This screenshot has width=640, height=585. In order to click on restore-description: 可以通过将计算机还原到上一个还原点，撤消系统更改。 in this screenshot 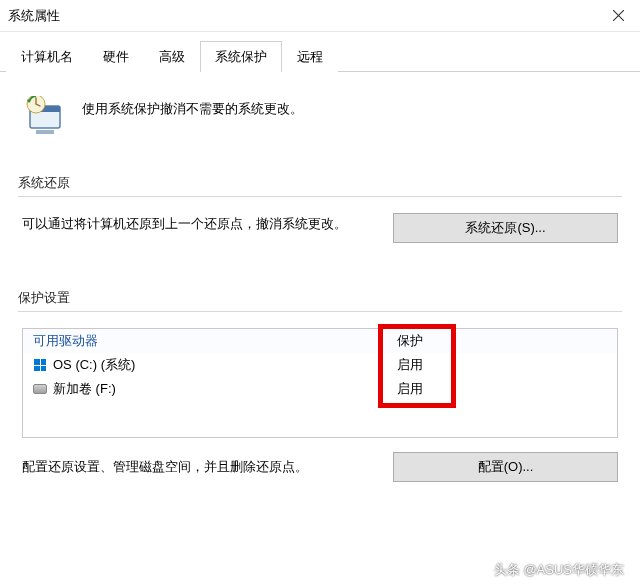, I will do `click(198, 224)`.